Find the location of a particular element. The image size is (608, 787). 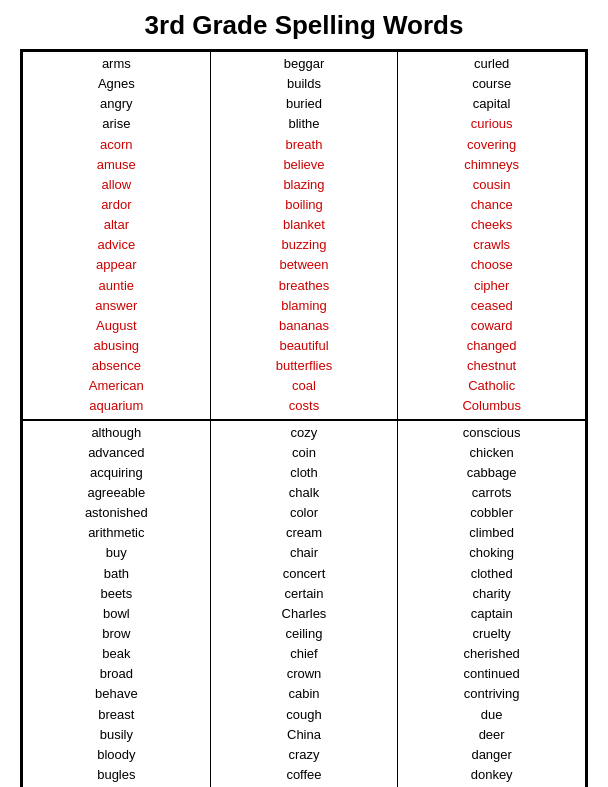

spelling-word: broad is located at coordinates (116, 674).